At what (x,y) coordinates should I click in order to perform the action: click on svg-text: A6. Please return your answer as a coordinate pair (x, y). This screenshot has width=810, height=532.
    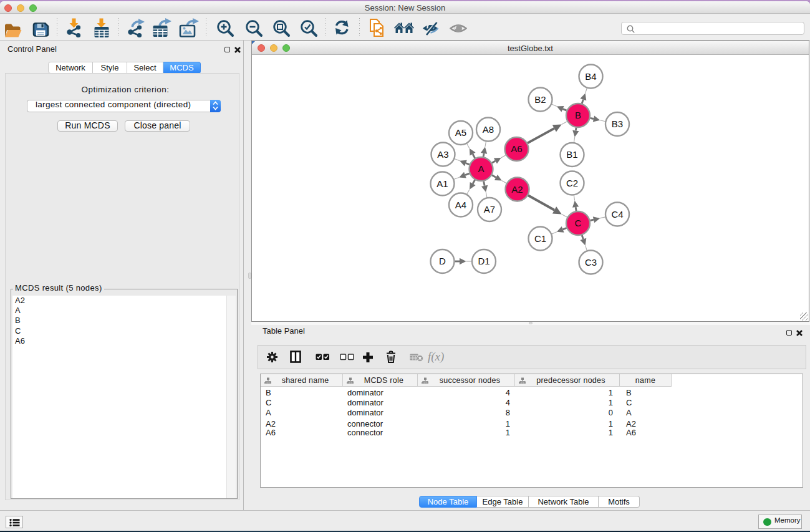
    Looking at the image, I should click on (516, 148).